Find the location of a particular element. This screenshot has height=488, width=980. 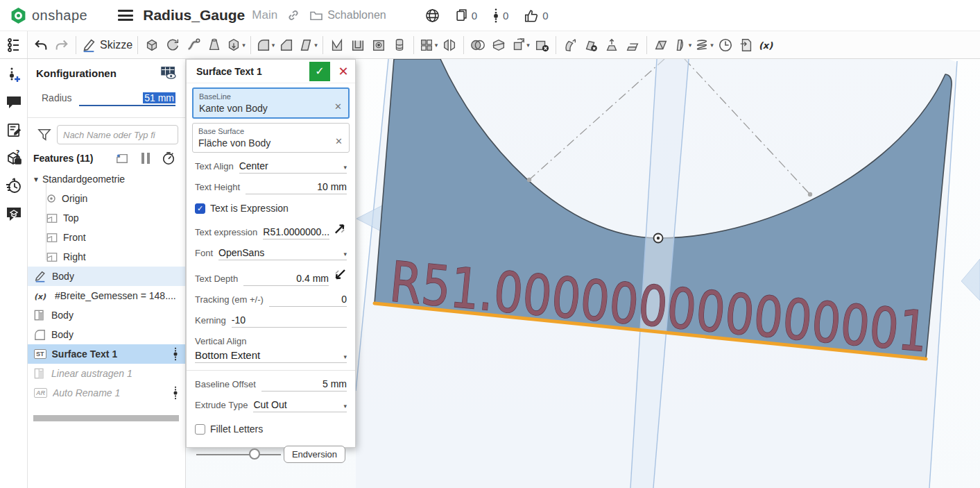

move-face-button is located at coordinates (570, 45).